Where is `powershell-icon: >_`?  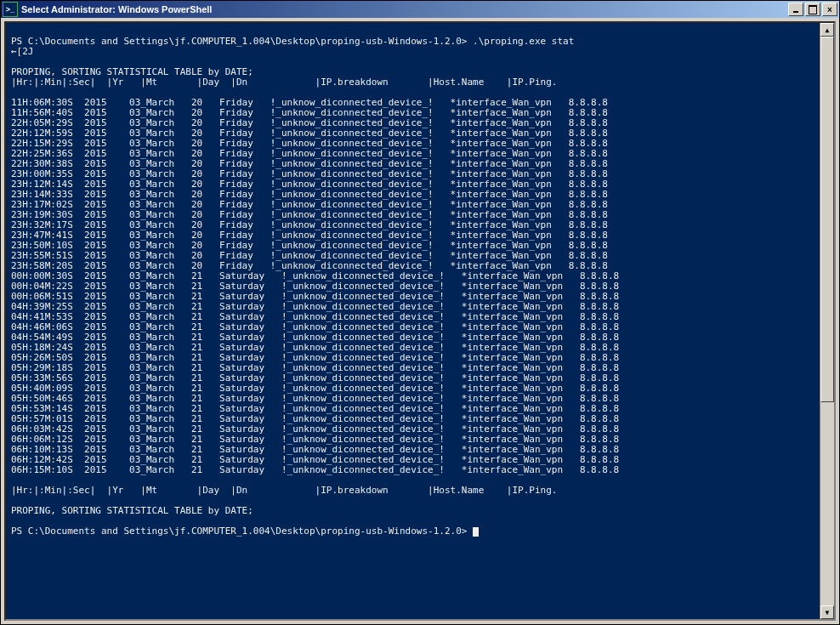 powershell-icon: >_ is located at coordinates (10, 9).